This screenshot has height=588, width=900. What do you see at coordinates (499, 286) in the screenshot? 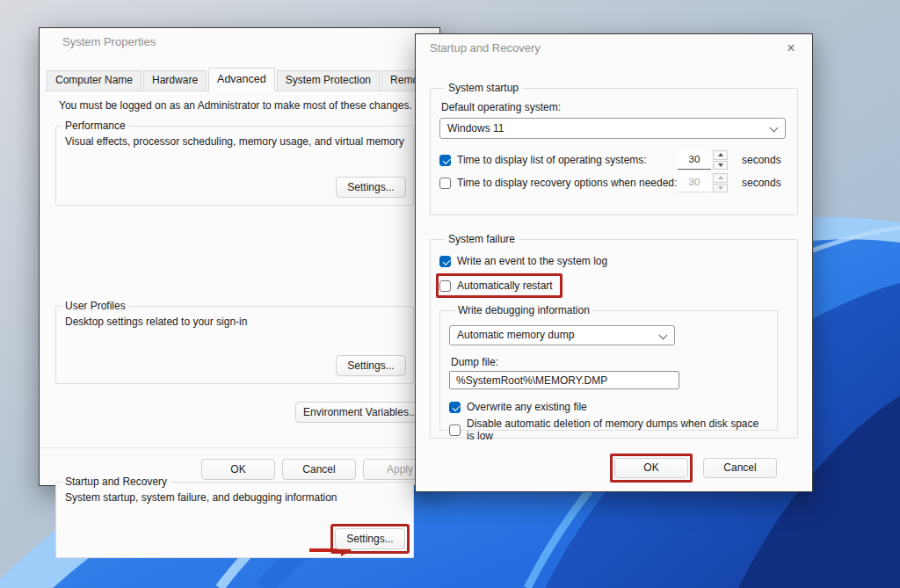
I see `annotation-box-auto-restart: Automatically restart` at bounding box center [499, 286].